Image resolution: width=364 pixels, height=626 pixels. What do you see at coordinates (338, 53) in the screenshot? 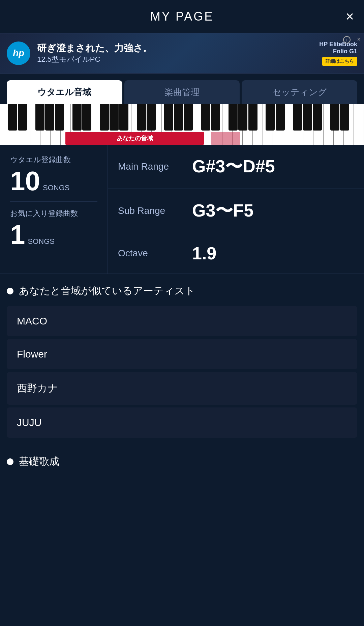
I see `ad-right-block: HP EliteBookFolio G1 詳細はこちら` at bounding box center [338, 53].